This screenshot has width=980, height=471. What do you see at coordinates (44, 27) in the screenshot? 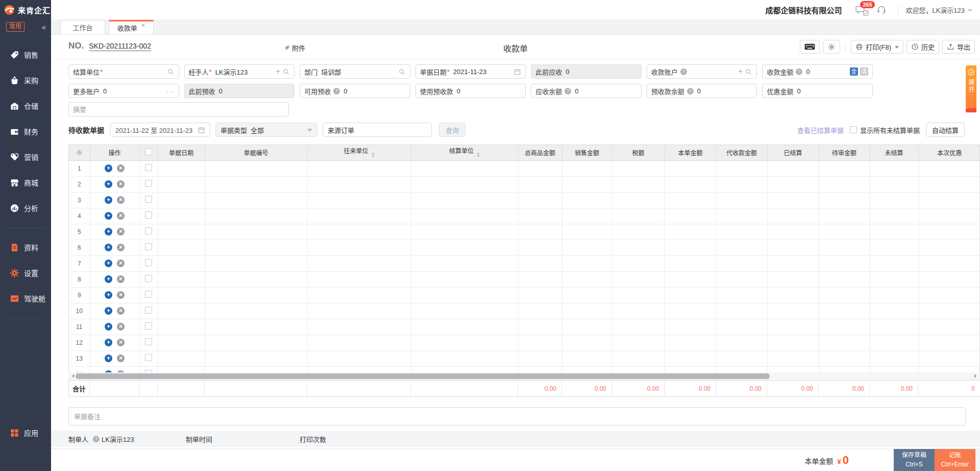
I see `sidebar-collapse-icon: «` at bounding box center [44, 27].